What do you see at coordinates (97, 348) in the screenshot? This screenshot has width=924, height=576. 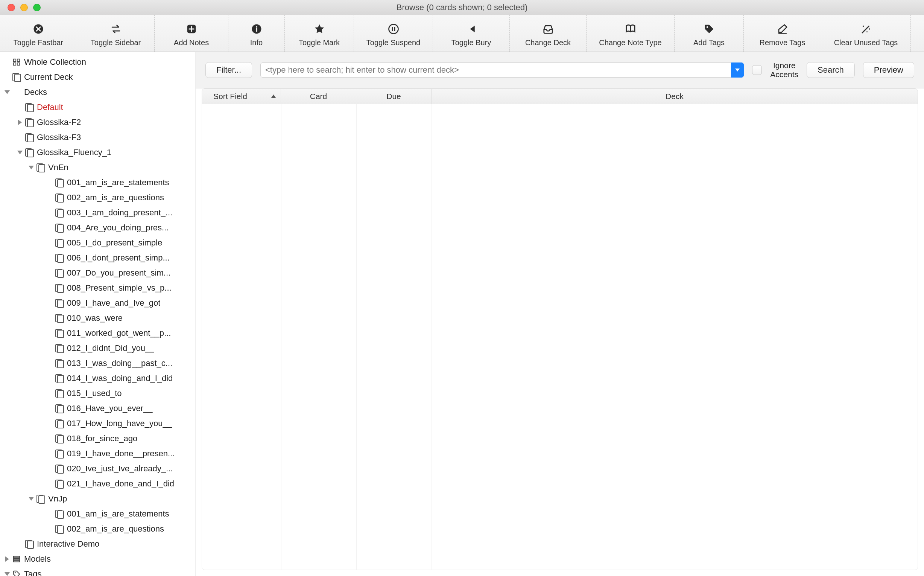 I see `sidebar-deck-item: 012_I_didnt_Did_you__` at bounding box center [97, 348].